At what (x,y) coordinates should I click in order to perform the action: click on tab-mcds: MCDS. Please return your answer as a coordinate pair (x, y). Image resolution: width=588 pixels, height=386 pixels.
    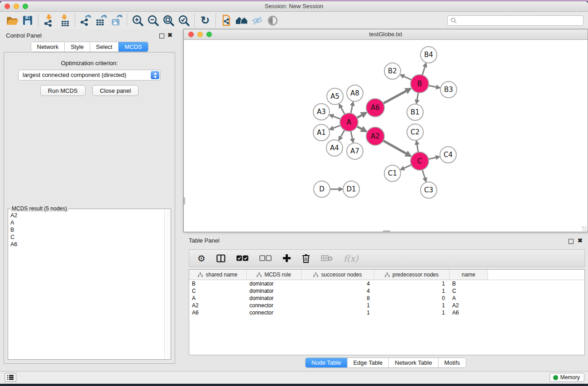
    Looking at the image, I should click on (133, 47).